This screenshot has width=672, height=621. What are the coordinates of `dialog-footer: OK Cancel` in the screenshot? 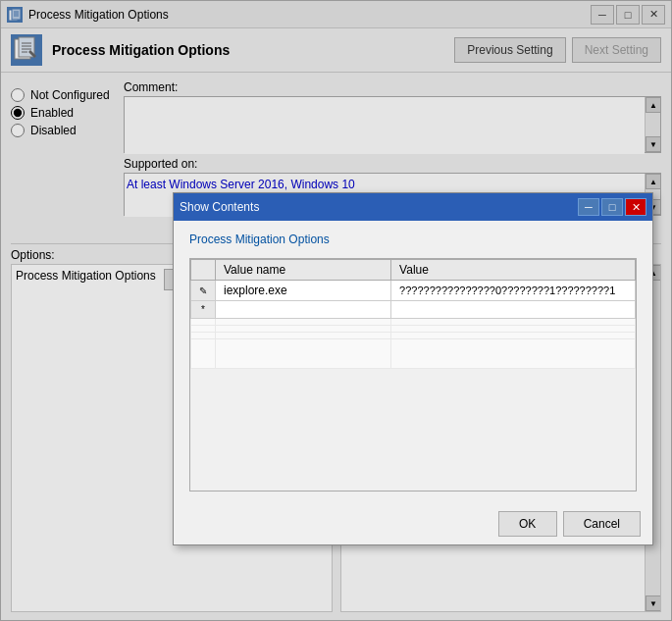 It's located at (413, 524).